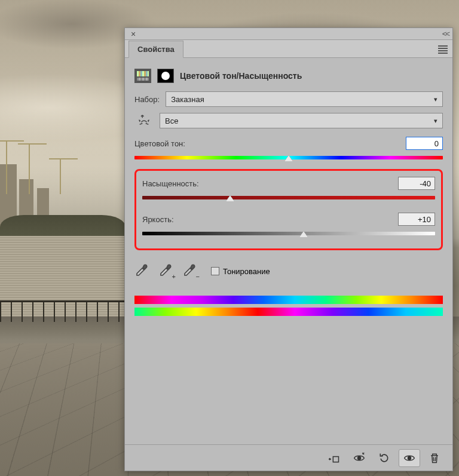 This screenshot has width=459, height=476. What do you see at coordinates (289, 312) in the screenshot?
I see `output-spectrum-bar` at bounding box center [289, 312].